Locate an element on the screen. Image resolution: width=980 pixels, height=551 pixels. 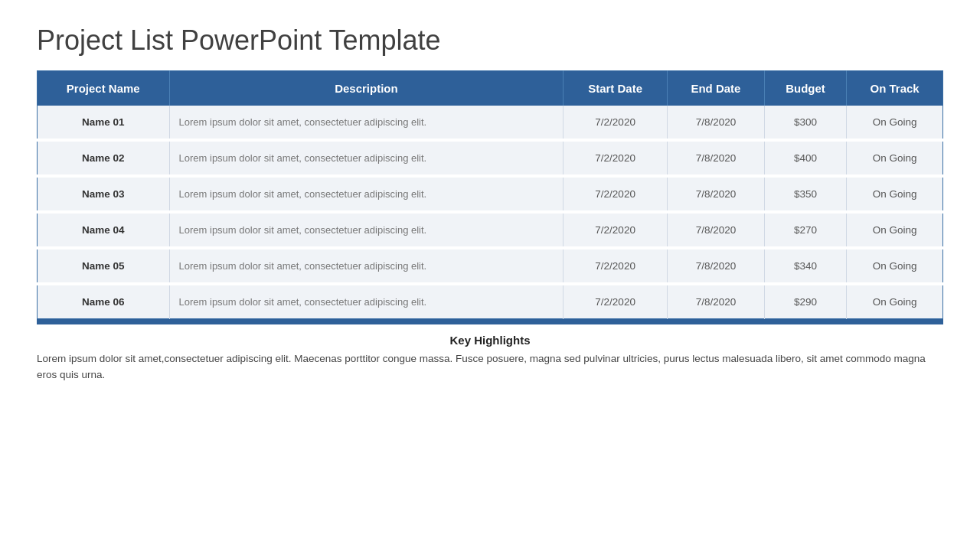
cell-description-row3: Lorem ipsum dolor sit amet, consectetuer… is located at coordinates (366, 194).